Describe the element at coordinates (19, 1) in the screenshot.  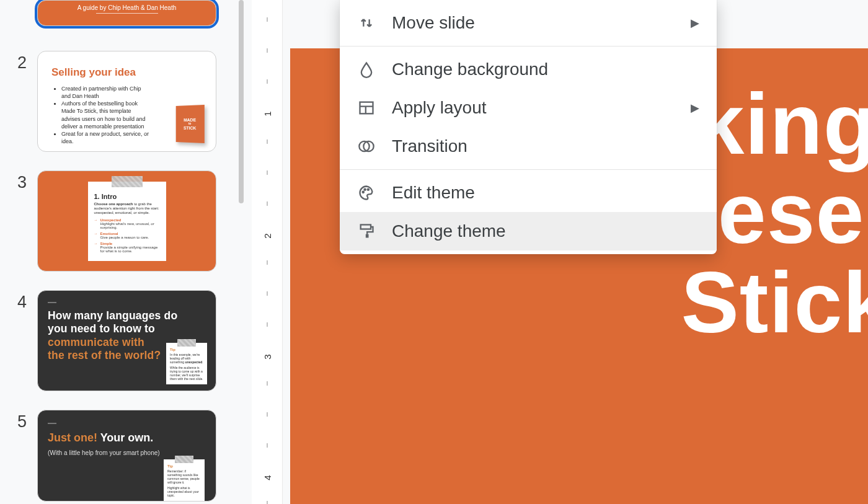
I see `slide-number` at that location.